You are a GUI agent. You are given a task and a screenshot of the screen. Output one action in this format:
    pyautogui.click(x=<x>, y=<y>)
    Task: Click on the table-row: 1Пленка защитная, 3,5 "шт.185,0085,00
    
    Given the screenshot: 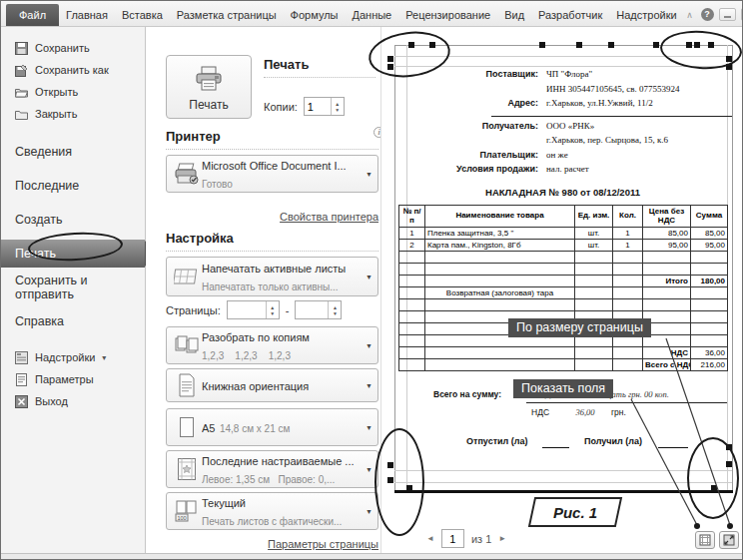 What is the action you would take?
    pyautogui.click(x=563, y=234)
    